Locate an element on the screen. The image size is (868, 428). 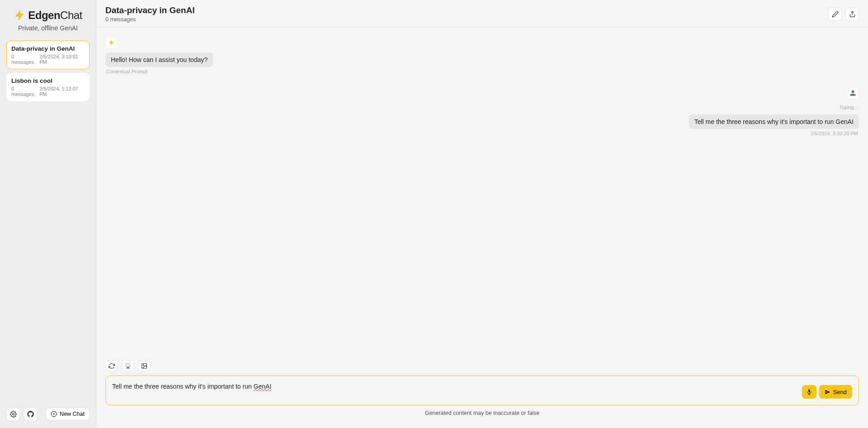
assistant-avatar is located at coordinates (111, 43).